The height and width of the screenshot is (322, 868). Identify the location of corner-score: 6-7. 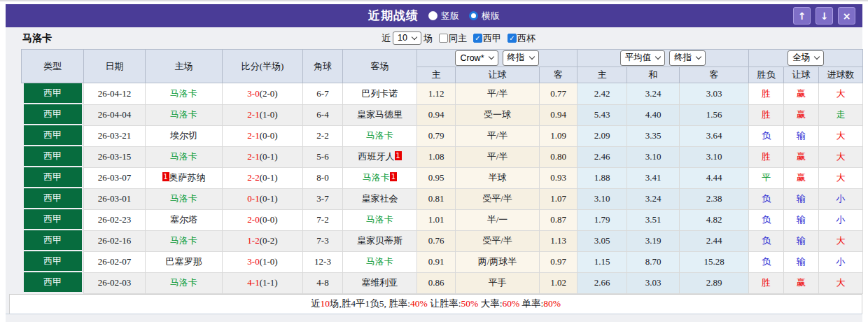
(323, 94).